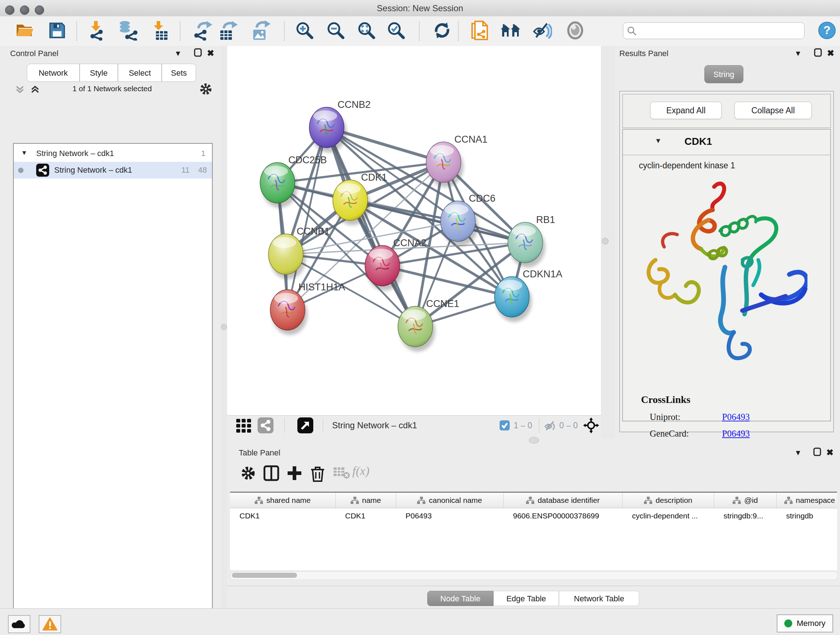  Describe the element at coordinates (726, 143) in the screenshot. I see `gene-section-header: ▼ CDK1` at that location.